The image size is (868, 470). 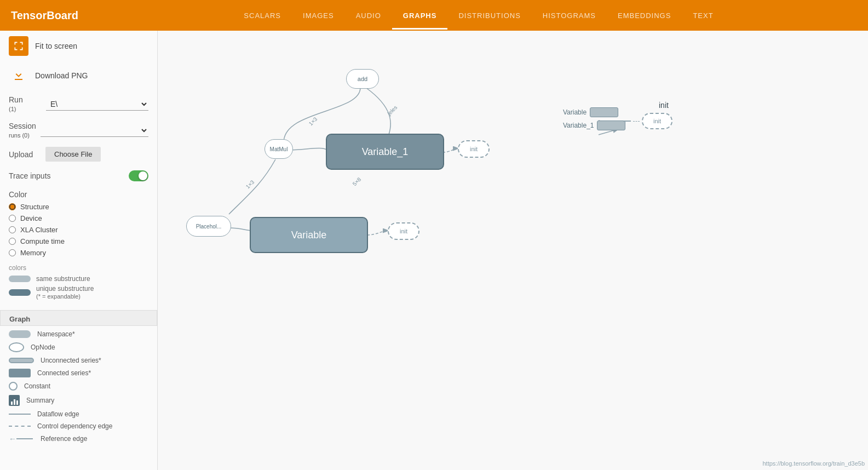 I want to click on color-memory-radio, so click(x=12, y=253).